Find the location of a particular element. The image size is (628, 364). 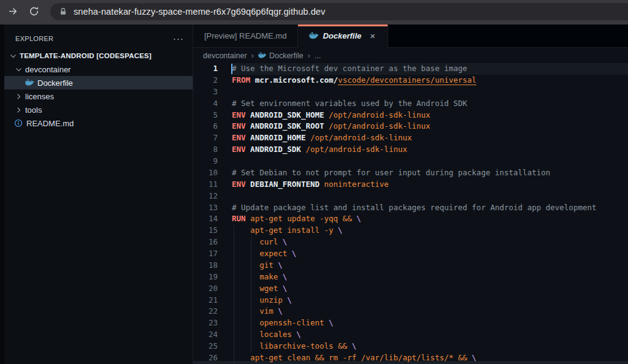

tree-item-label: licenses is located at coordinates (39, 97).